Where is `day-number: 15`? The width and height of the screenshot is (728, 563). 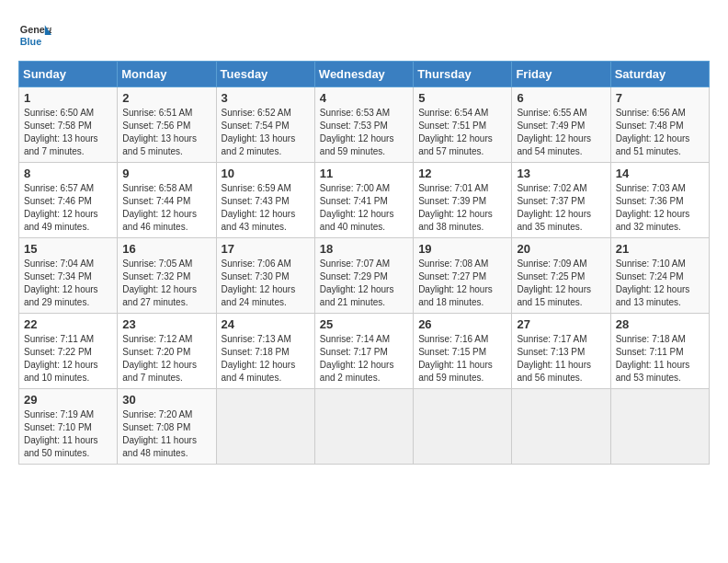
day-number: 15 is located at coordinates (68, 248).